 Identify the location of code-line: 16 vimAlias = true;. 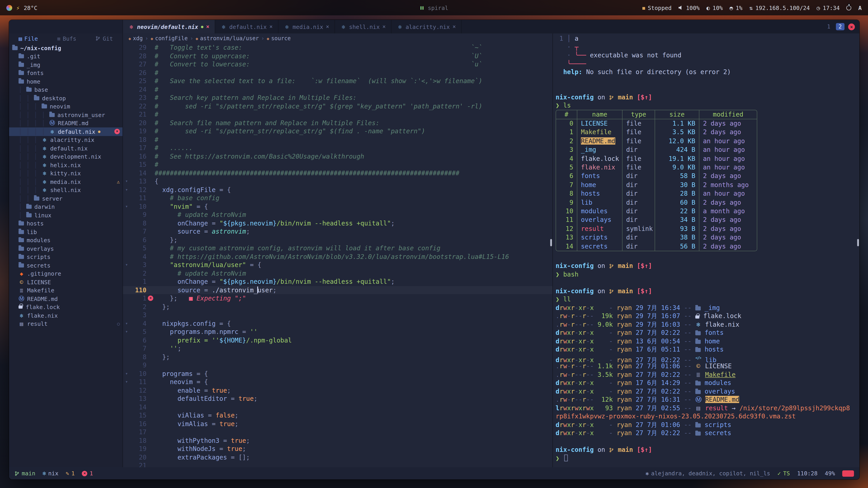
(338, 424).